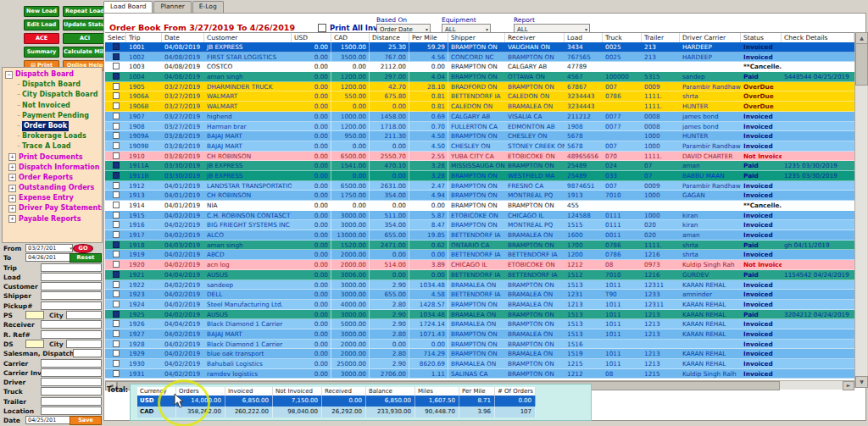 The image size is (868, 426). Describe the element at coordinates (53, 75) in the screenshot. I see `tree-root-dispatch-board: −Dispatch Board` at that location.